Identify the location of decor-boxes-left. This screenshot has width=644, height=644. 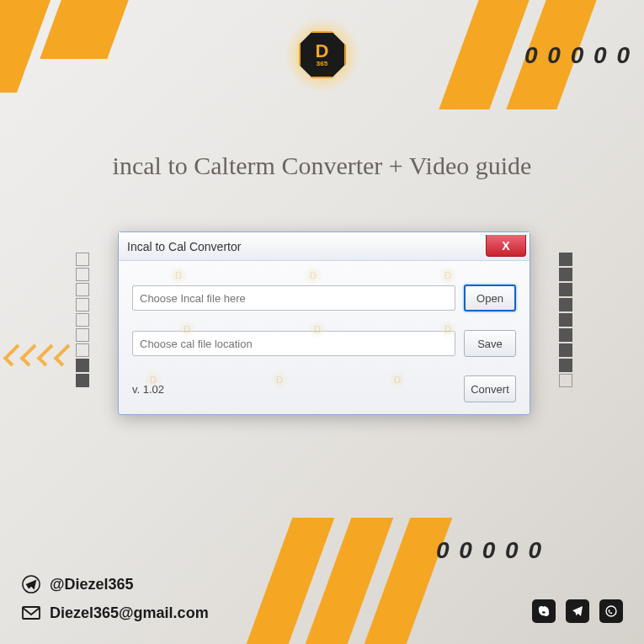
(82, 320).